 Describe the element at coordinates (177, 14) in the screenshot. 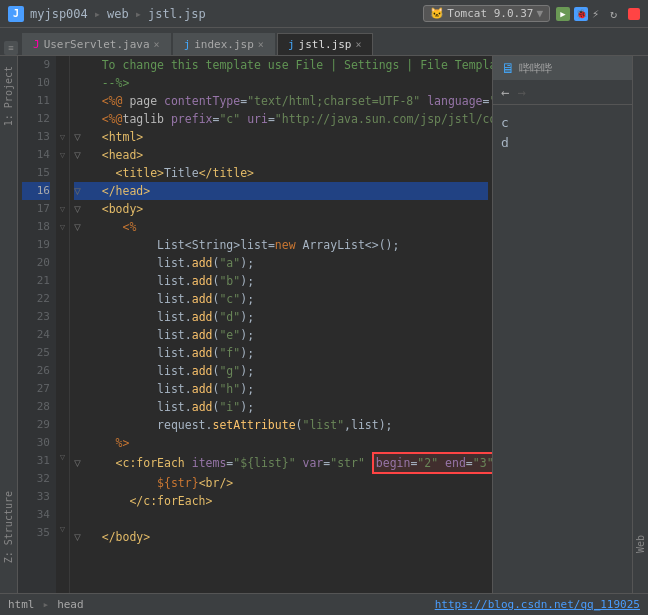

I see `file-label: jstl.jsp` at that location.